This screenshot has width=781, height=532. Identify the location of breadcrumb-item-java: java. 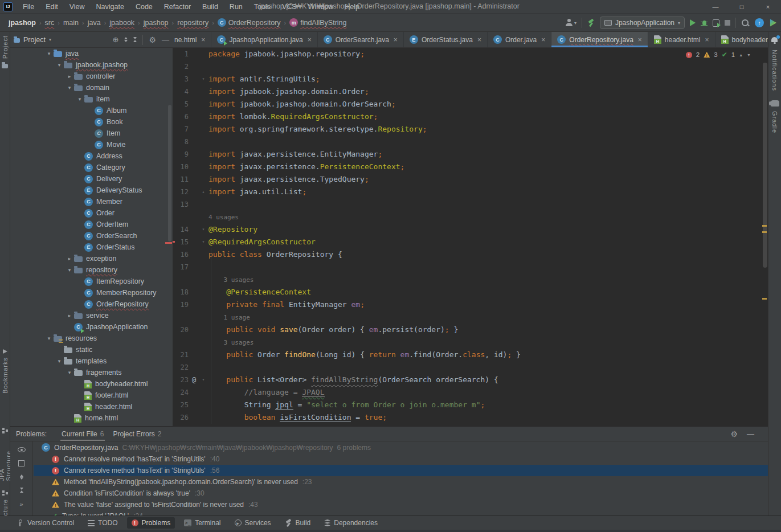
(95, 23).